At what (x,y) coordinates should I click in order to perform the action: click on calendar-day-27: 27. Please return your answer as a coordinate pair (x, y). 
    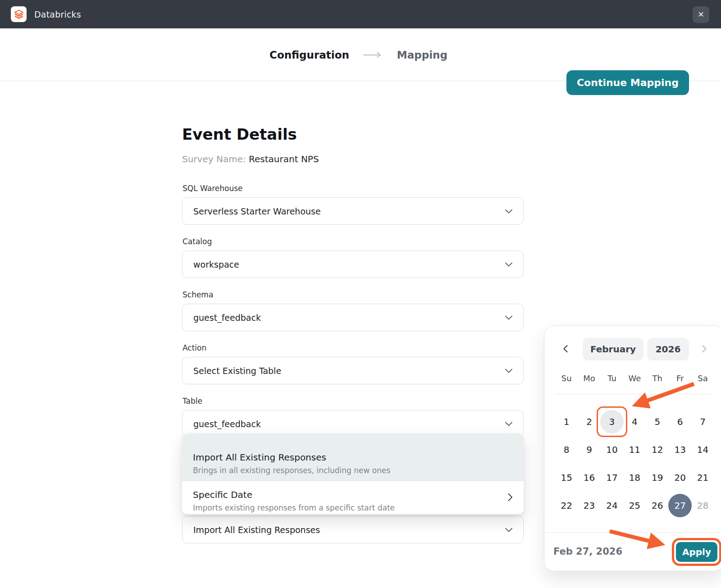
    Looking at the image, I should click on (680, 506).